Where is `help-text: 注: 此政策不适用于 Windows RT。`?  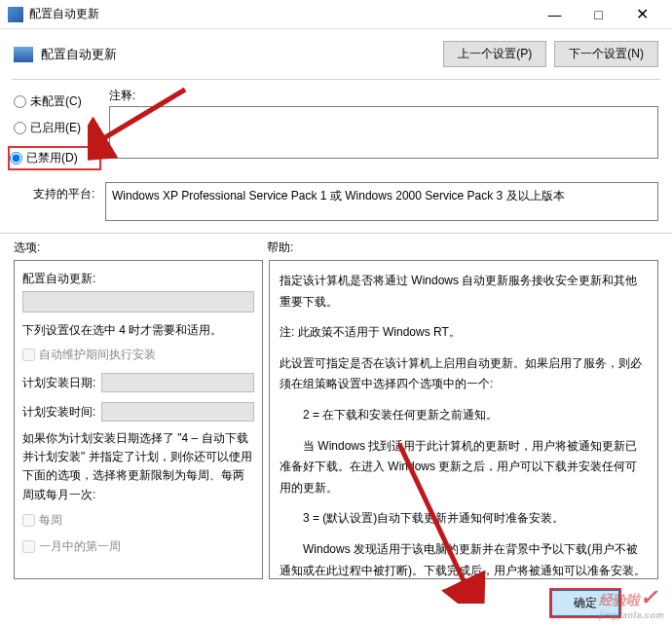
help-text: 注: 此政策不适用于 Windows RT。 is located at coordinates (464, 333).